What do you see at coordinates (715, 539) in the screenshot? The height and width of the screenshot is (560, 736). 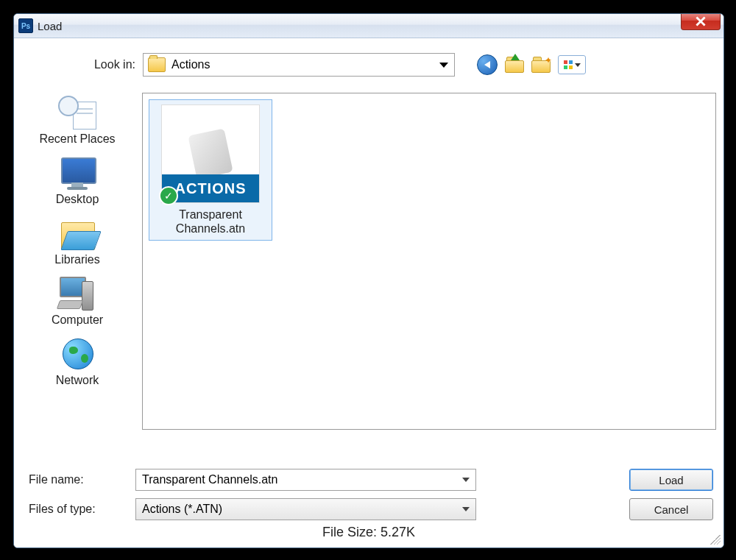 I see `resize-grip` at bounding box center [715, 539].